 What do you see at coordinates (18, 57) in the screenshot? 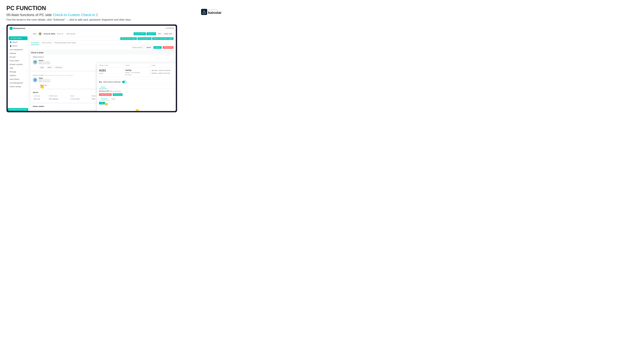
I see `sidebar-item-encoder: Encoder` at bounding box center [18, 57].